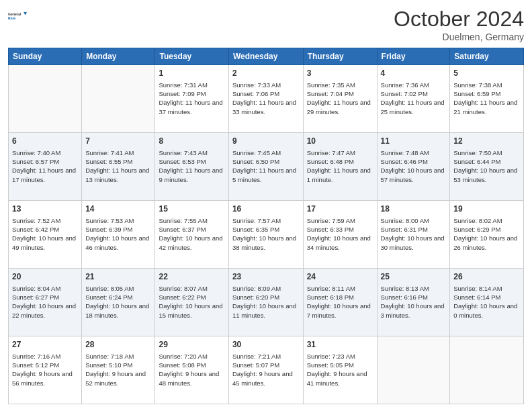 The width and height of the screenshot is (532, 411). Describe the element at coordinates (266, 302) in the screenshot. I see `day-info: Sunrise: 8:09 AM Sunset: 6:20 PM Dayligh…` at that location.